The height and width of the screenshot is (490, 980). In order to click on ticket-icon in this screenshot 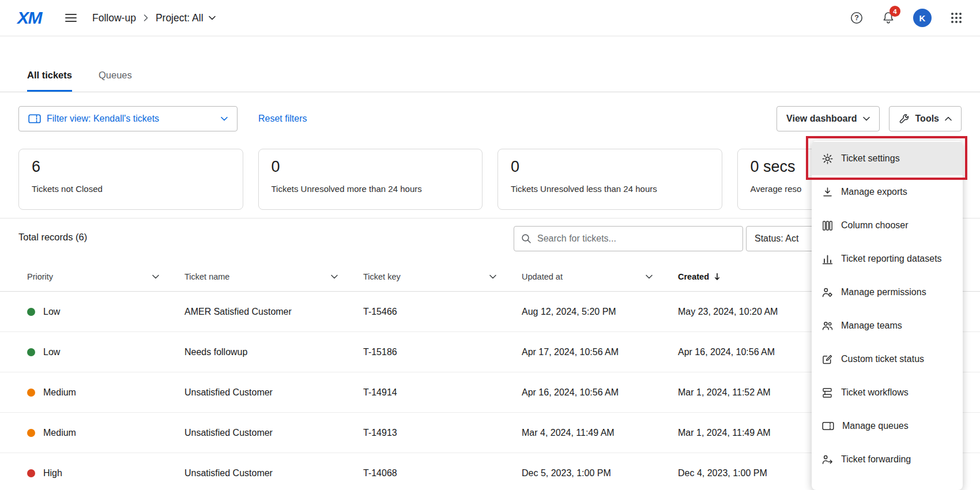, I will do `click(828, 426)`.